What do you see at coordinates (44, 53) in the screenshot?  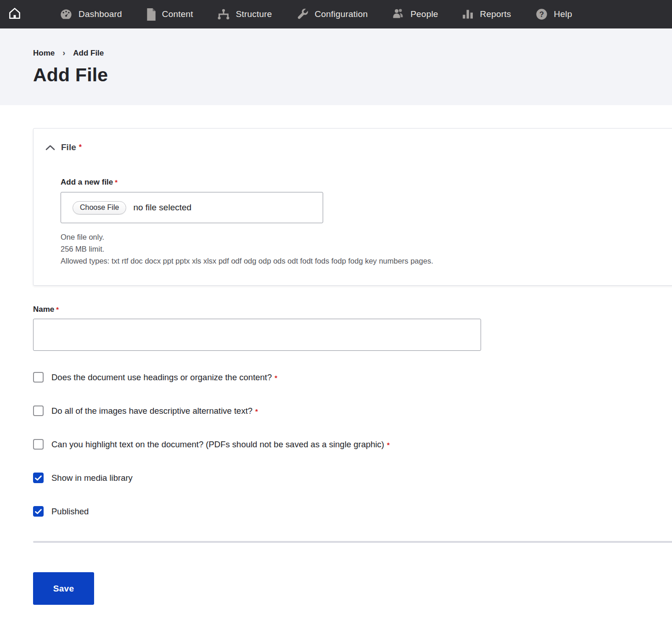 I see `breadcrumb-home-link: Home` at bounding box center [44, 53].